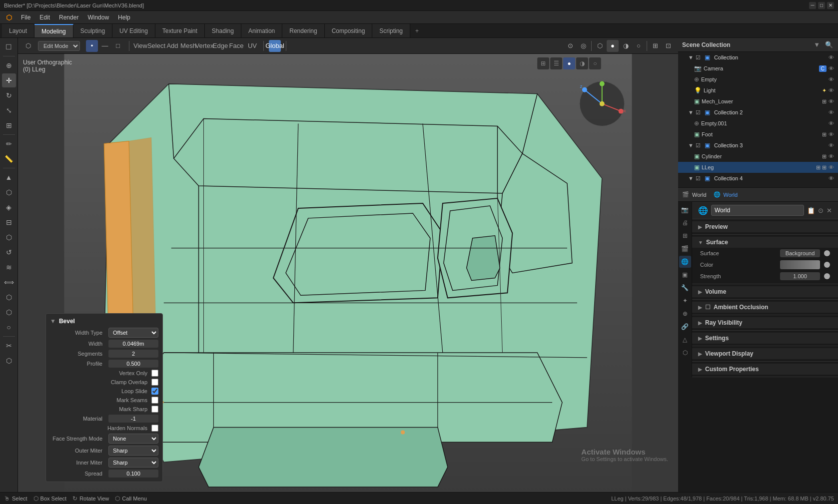 The width and height of the screenshot is (838, 504). What do you see at coordinates (832, 134) in the screenshot?
I see `foot-vis: 👁` at bounding box center [832, 134].